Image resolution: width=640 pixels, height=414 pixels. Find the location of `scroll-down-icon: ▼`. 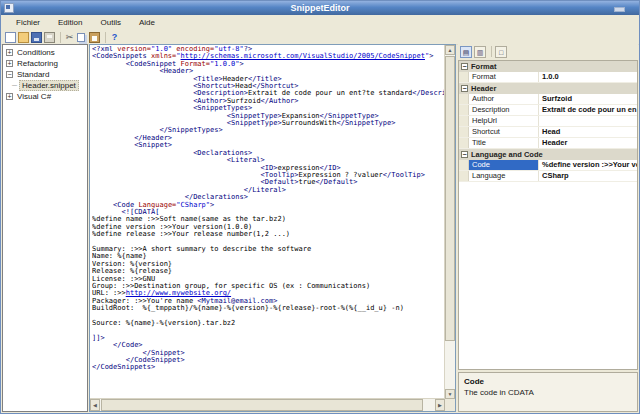

scroll-down-icon: ▼ is located at coordinates (450, 394).